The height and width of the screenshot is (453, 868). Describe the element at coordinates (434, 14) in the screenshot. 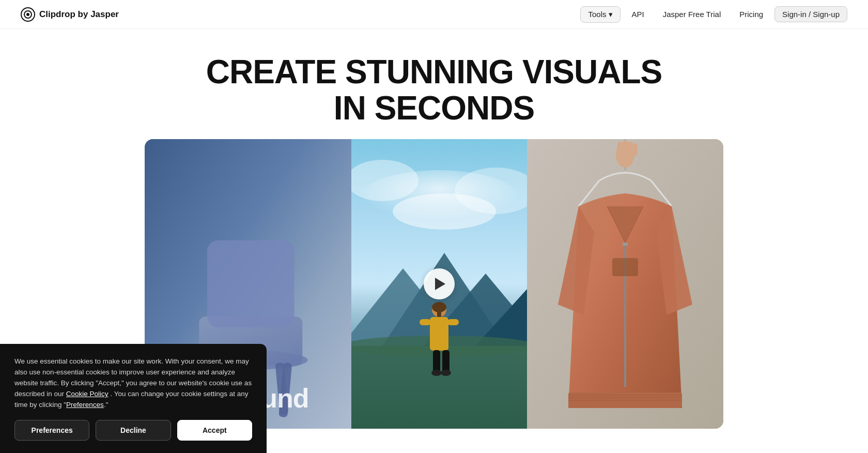

I see `navigation: Clipdrop by Jasper Tools ▾ API Jasper Fr…` at that location.